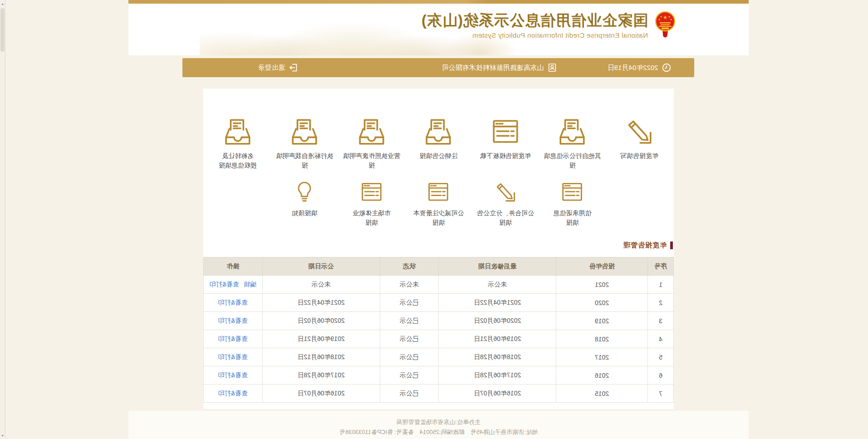 This screenshot has height=439, width=868. I want to click on scroll-thumb, so click(3, 30).